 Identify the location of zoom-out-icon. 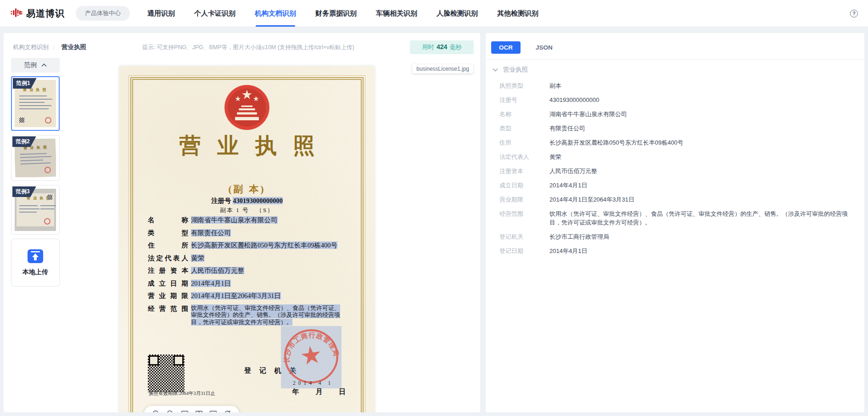
(170, 410).